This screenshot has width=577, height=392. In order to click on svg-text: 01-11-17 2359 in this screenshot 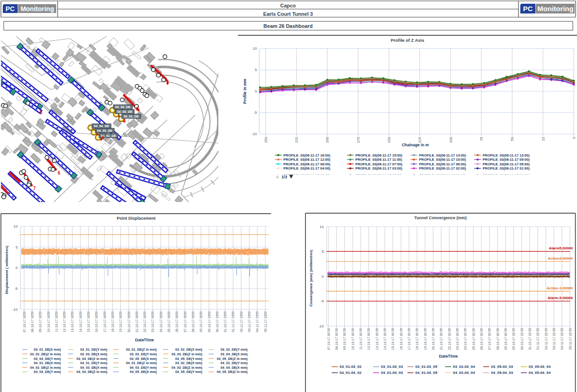, I will do `click(233, 321)`.